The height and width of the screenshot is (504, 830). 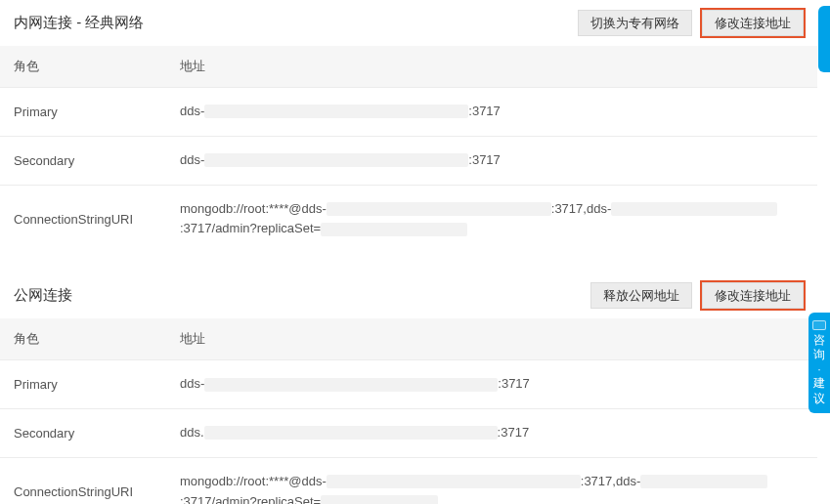 I want to click on right-rail: 咨 询 · 建 议, so click(x=823, y=252).